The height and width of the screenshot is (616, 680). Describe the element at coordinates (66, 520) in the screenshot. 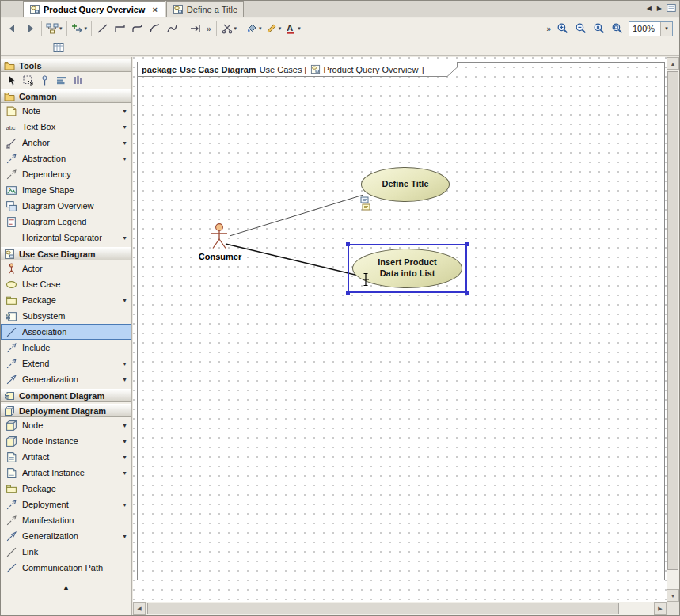

I see `palette-item-manifestation: Manifestation` at that location.